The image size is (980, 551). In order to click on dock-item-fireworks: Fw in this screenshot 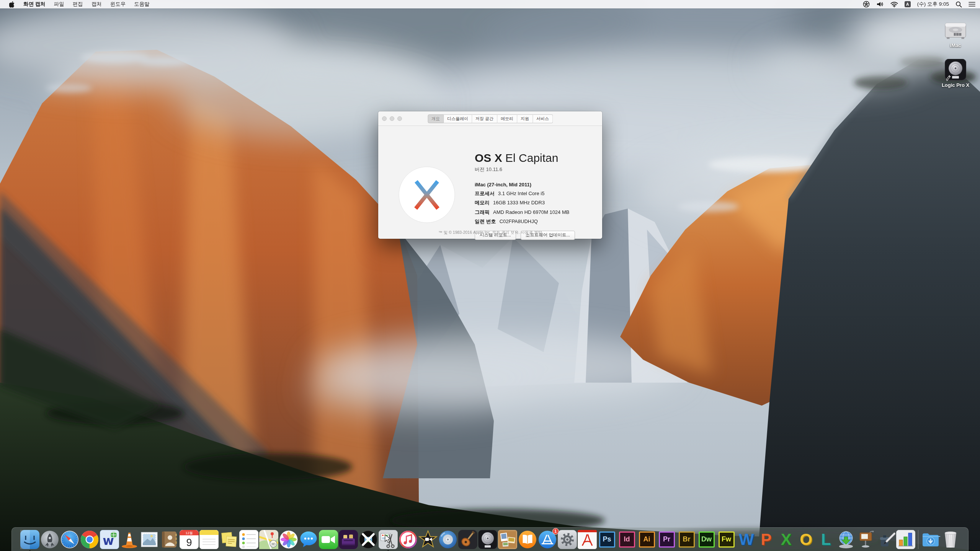, I will do `click(727, 540)`.